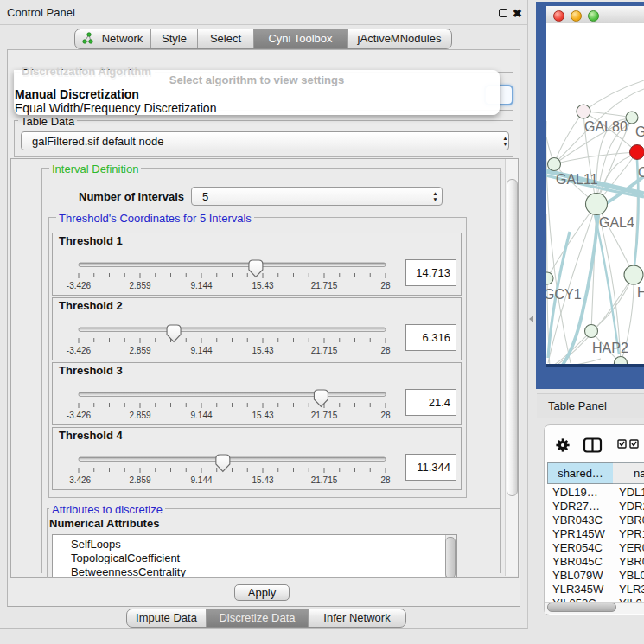  I want to click on svg-text: GCY1, so click(564, 294).